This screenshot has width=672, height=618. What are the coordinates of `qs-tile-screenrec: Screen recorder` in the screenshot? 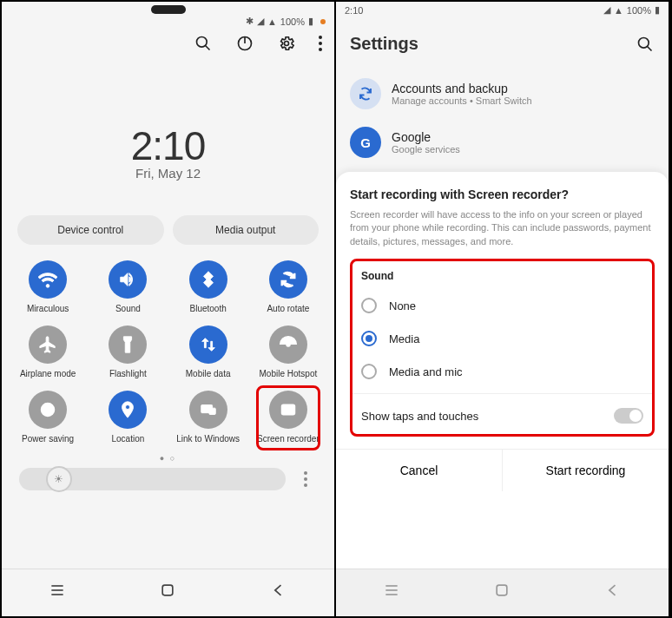 It's located at (288, 417).